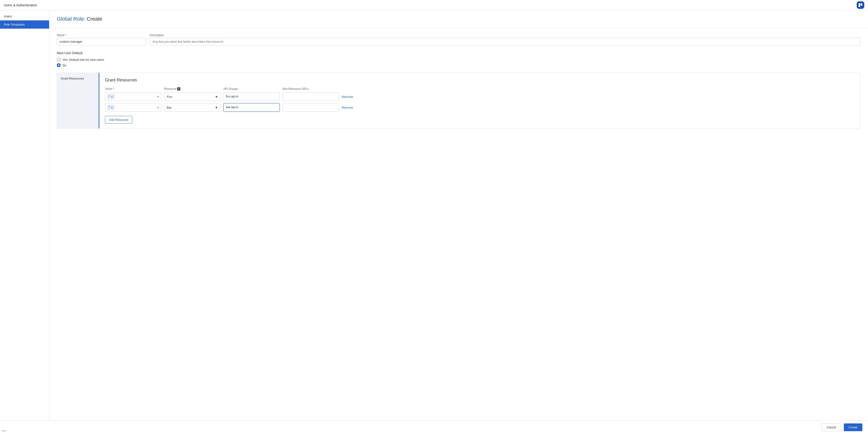 This screenshot has width=868, height=434. What do you see at coordinates (853, 428) in the screenshot?
I see `create-button: Create` at bounding box center [853, 428].